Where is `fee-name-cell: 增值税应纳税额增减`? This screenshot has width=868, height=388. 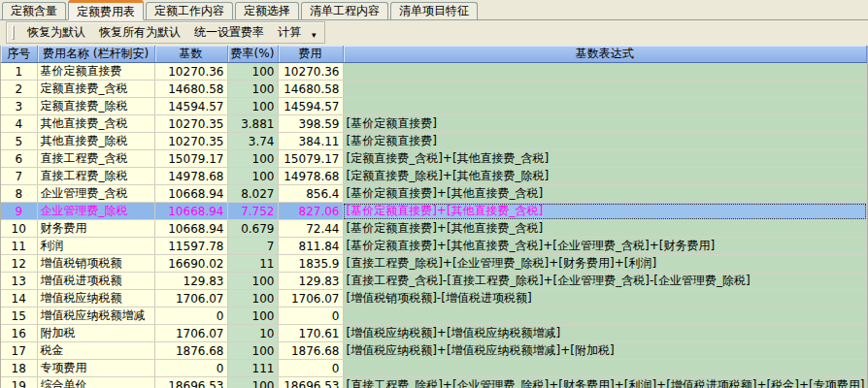
fee-name-cell: 增值税应纳税额增减 is located at coordinates (95, 316).